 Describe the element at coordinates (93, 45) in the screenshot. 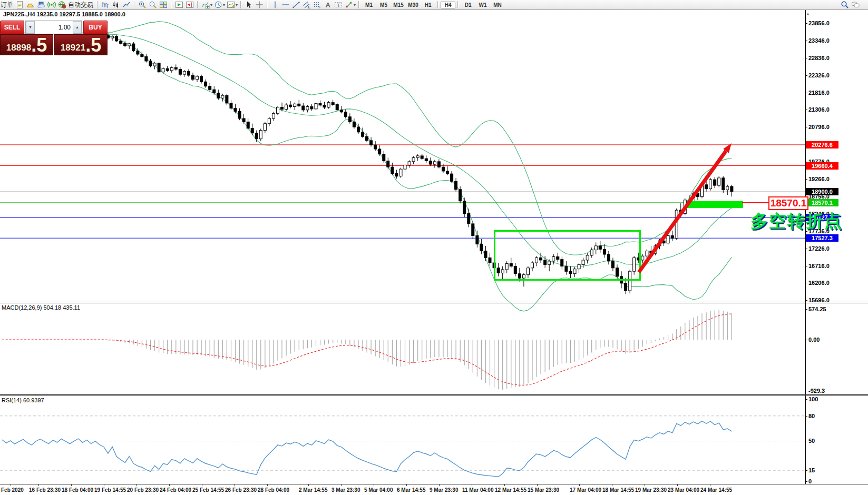

I see `buy-price-fraction: .5` at that location.